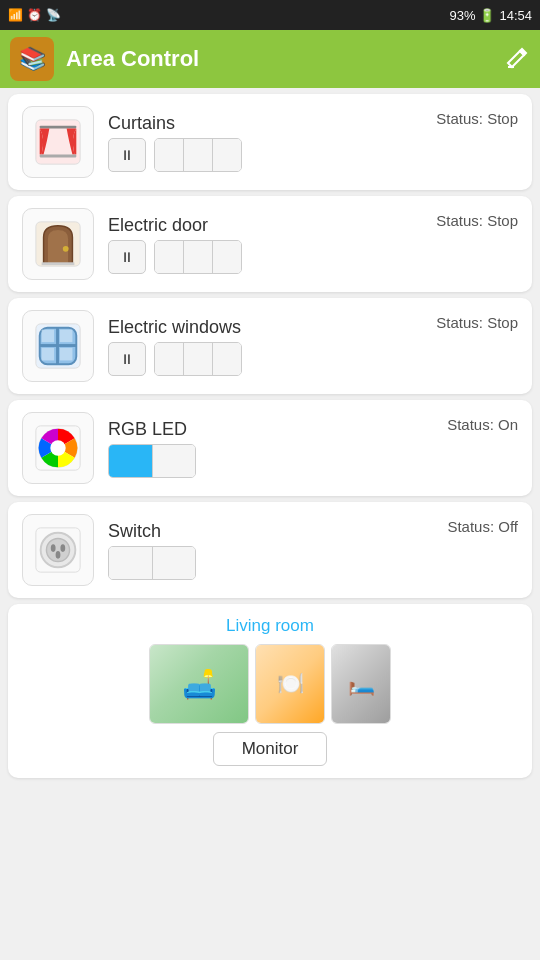 This screenshot has height=960, width=540. What do you see at coordinates (170, 257) in the screenshot?
I see `electric-door-seg-left` at bounding box center [170, 257].